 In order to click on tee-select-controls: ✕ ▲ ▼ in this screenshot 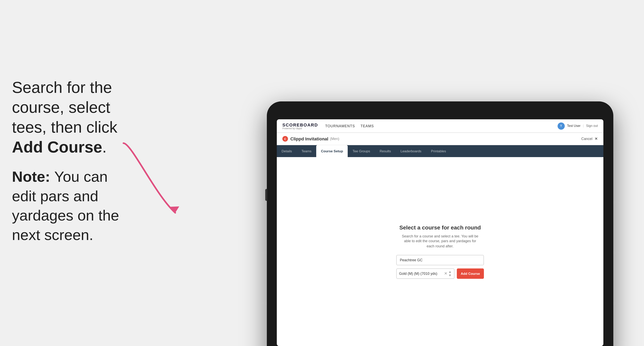, I will do `click(448, 274)`.